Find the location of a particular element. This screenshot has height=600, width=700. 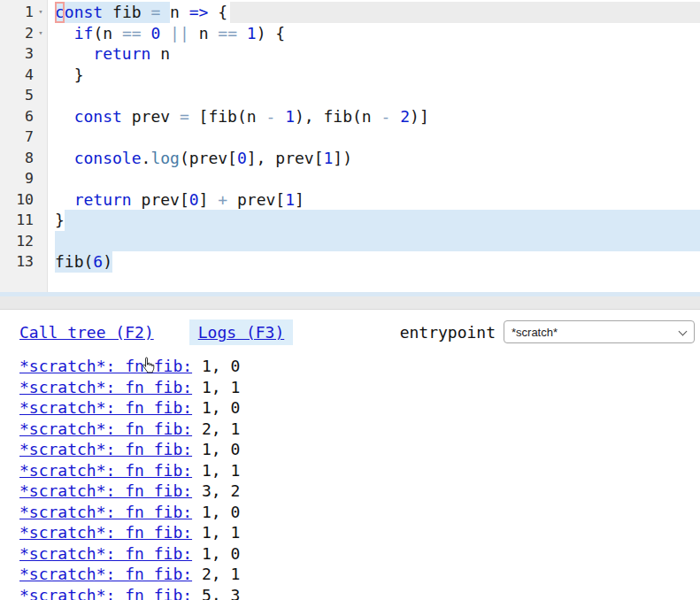

code-line: 4 } is located at coordinates (350, 75).